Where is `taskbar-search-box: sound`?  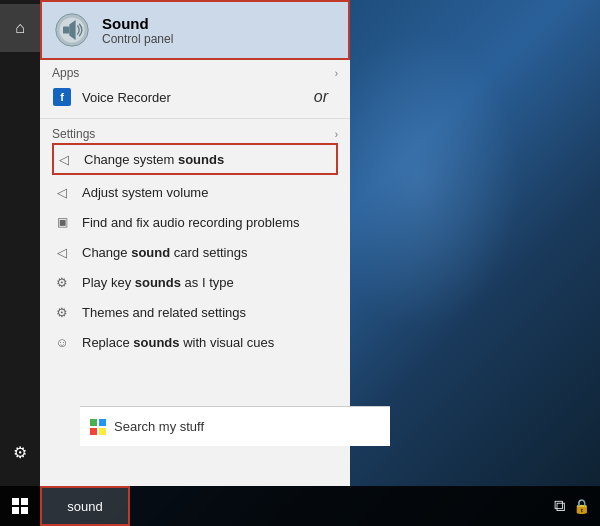 taskbar-search-box: sound is located at coordinates (85, 506).